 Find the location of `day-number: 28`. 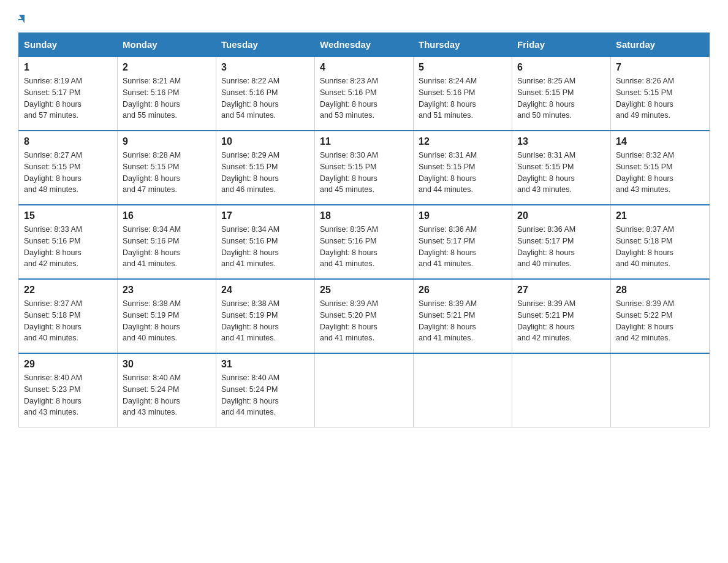

day-number: 28 is located at coordinates (660, 290).